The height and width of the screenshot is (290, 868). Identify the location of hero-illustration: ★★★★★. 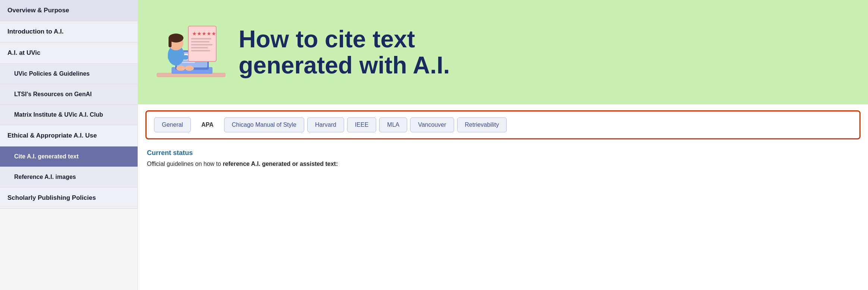
(190, 52).